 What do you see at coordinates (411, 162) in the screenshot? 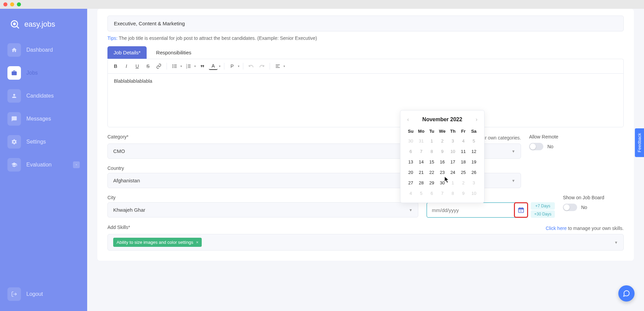
I see `calendar-day: 13` at bounding box center [411, 162].